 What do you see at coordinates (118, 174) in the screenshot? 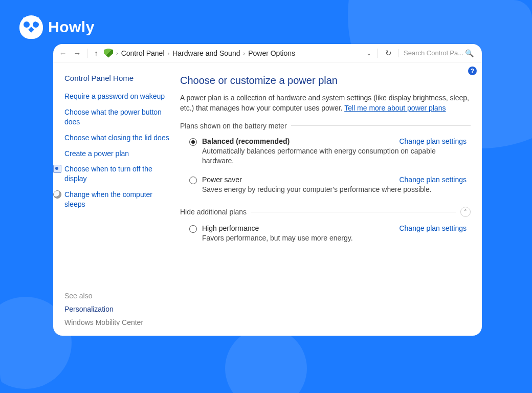
I see `sidebar-link-turn-off-display: Choose when to turn off the display` at bounding box center [118, 174].